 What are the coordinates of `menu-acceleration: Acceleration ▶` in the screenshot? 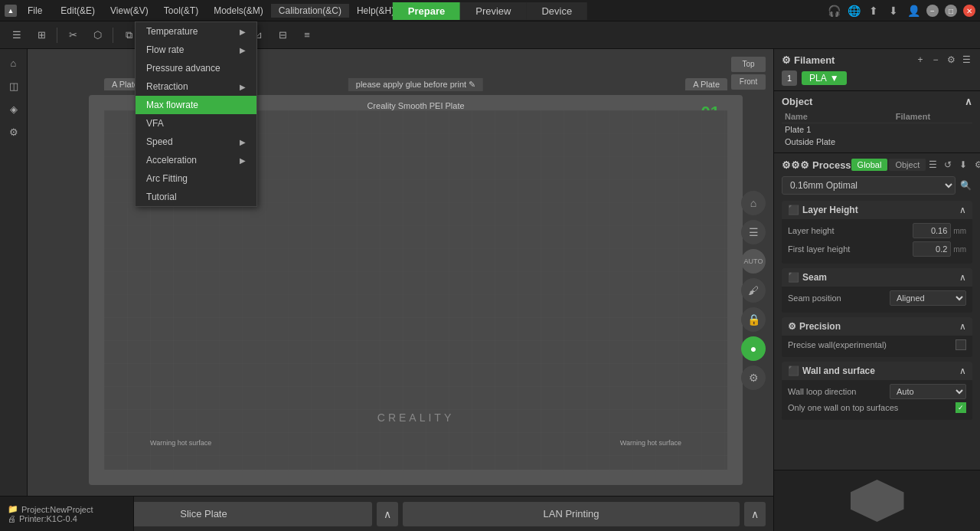 It's located at (196, 160).